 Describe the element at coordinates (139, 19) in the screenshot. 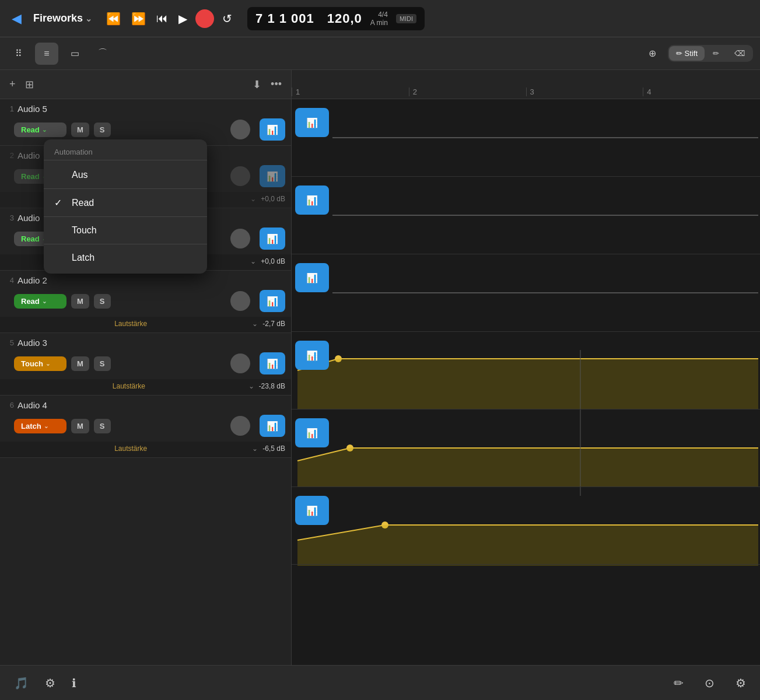

I see `fast-forward-button: ⏩` at that location.